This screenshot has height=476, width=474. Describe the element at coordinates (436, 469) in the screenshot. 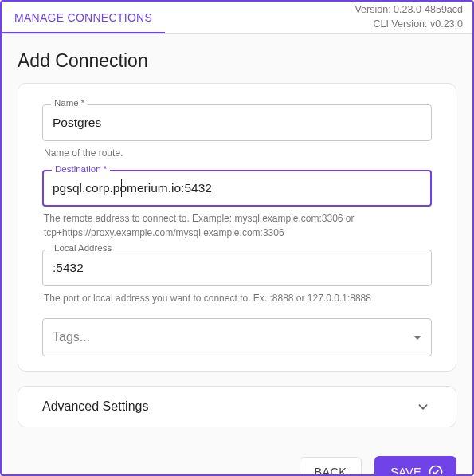

I see `check-circle-icon` at that location.